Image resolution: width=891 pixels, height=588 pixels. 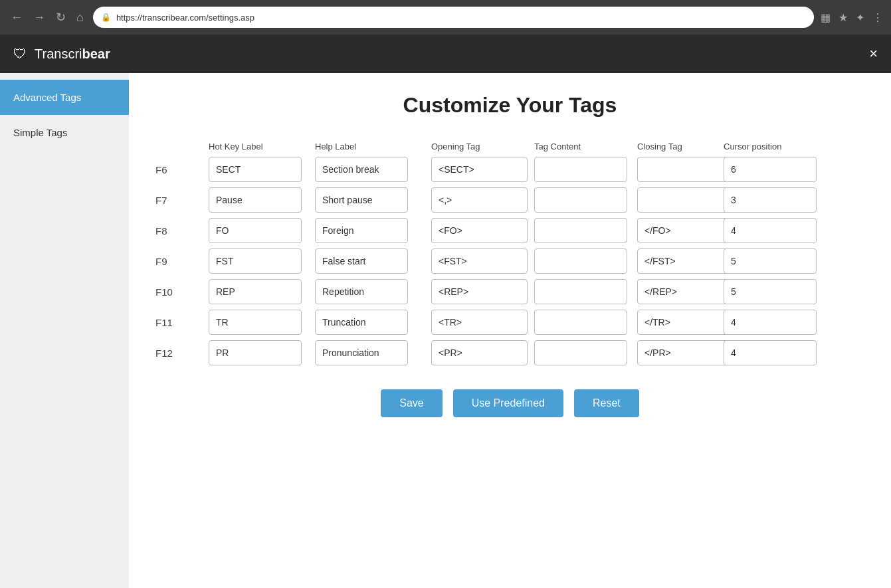 What do you see at coordinates (361, 261) in the screenshot?
I see `f9-help-input` at bounding box center [361, 261].